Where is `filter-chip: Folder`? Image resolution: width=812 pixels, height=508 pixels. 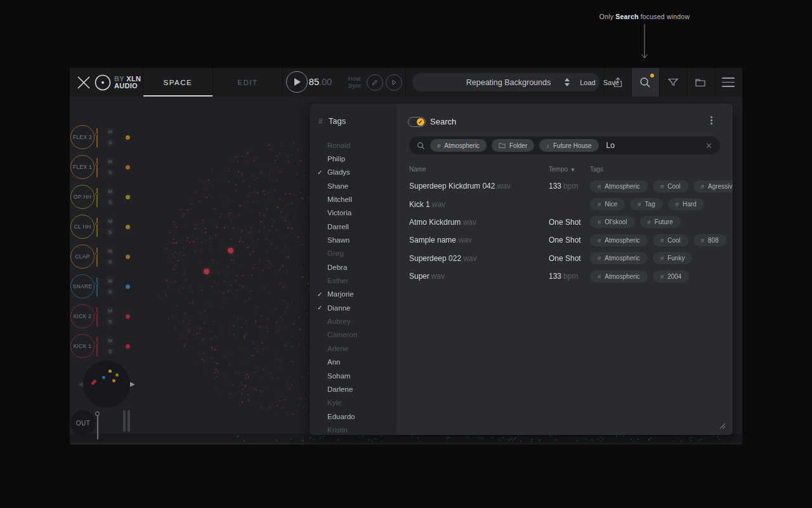 filter-chip: Folder is located at coordinates (513, 145).